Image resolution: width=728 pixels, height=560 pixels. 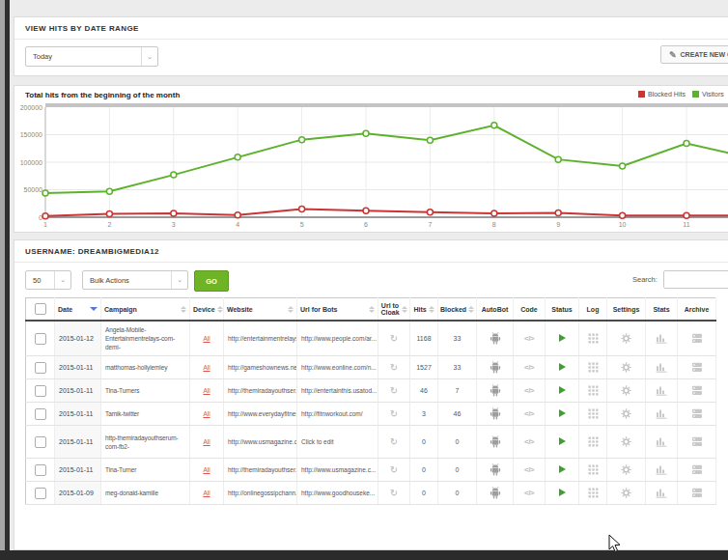 I want to click on url-for-bots-cell: http://www.goodhouseke..., so click(x=338, y=493).